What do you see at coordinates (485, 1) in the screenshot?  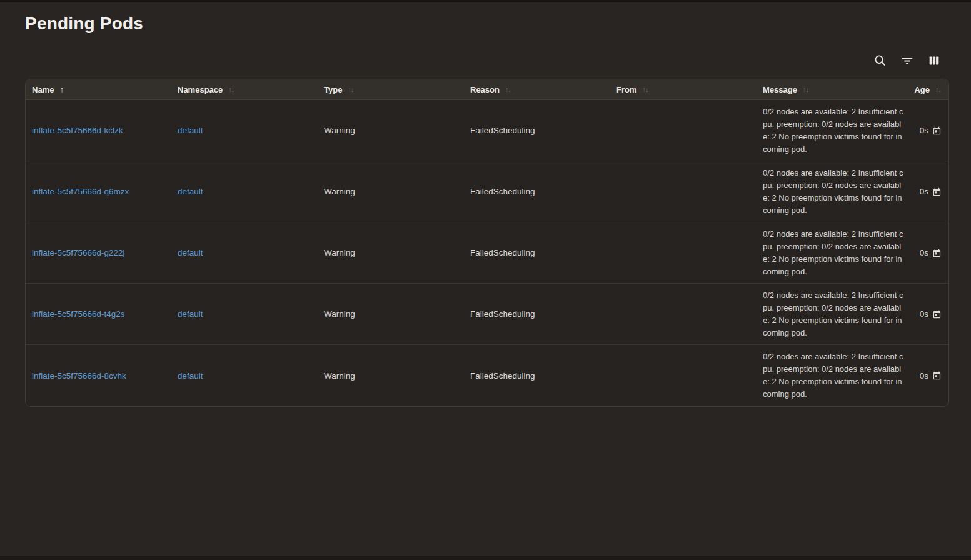 I see `top-border-strip` at bounding box center [485, 1].